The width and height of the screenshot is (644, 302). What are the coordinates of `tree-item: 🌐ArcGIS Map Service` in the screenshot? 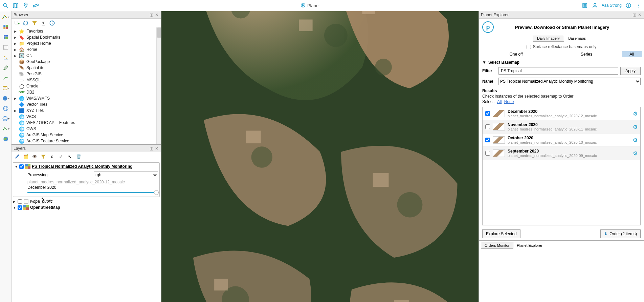 It's located at (87, 135).